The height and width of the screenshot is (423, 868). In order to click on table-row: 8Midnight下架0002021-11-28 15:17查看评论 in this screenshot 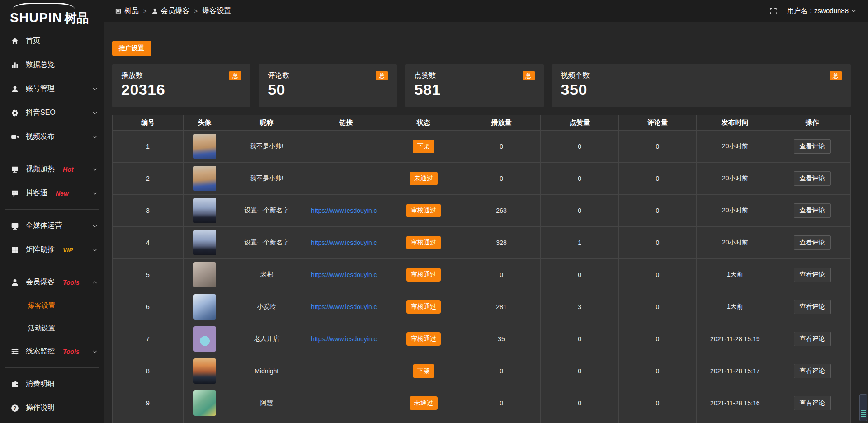, I will do `click(482, 371)`.